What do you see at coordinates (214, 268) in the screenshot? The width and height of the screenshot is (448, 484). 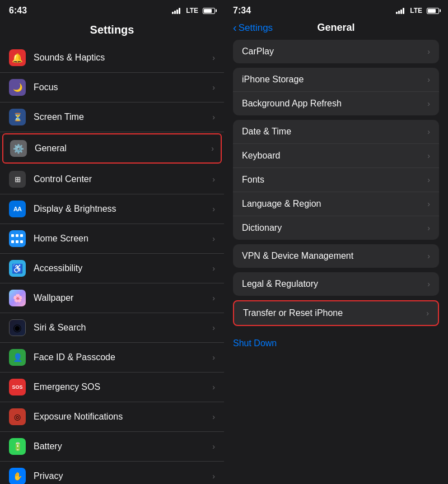 I see `accessibility-chevron: ›` at bounding box center [214, 268].